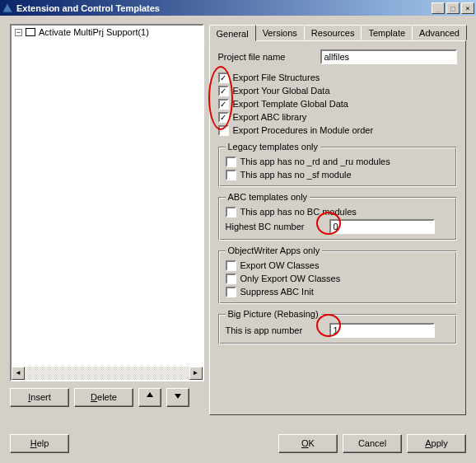  I want to click on close-button: ×, so click(468, 8).